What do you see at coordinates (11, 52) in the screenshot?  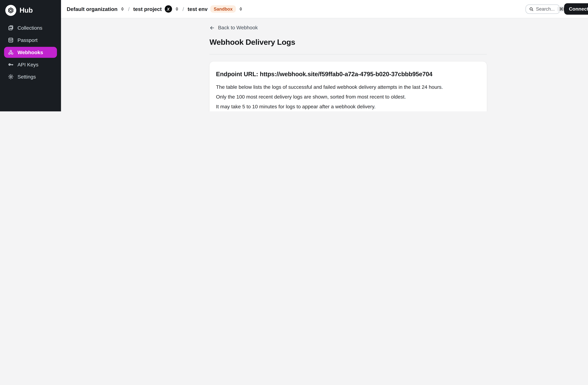 I see `webhook-icon` at bounding box center [11, 52].